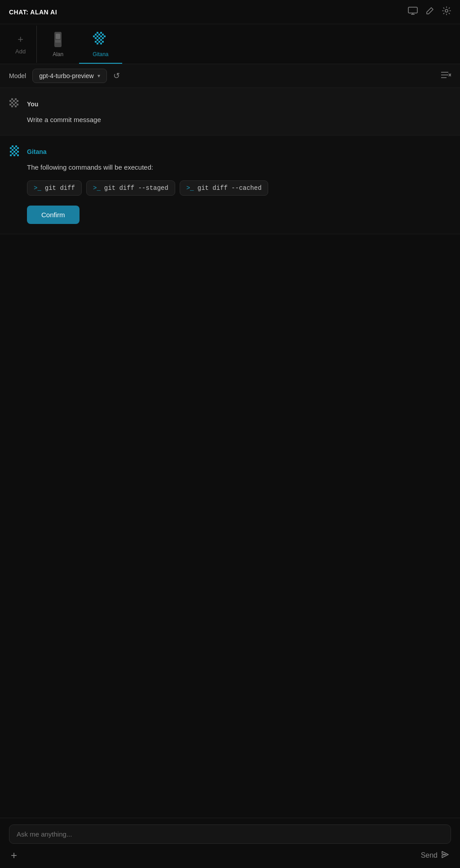 The height and width of the screenshot is (868, 460). I want to click on gitana-avatar, so click(15, 152).